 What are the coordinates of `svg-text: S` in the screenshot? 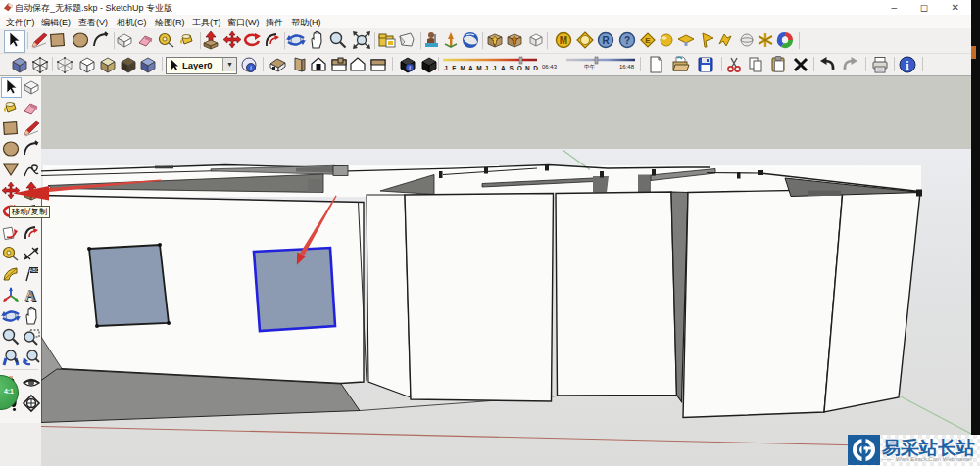 It's located at (512, 69).